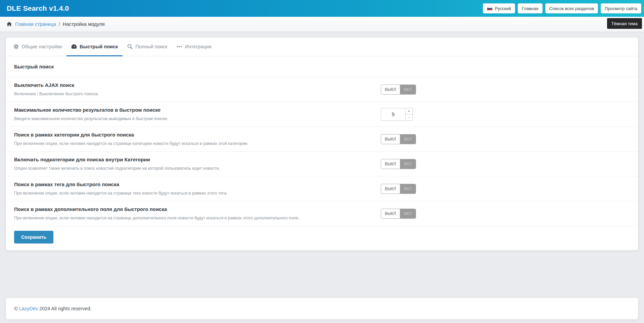 This screenshot has width=644, height=323. I want to click on setting-title: Поиск в рамках дополнительного поля для …, so click(197, 209).